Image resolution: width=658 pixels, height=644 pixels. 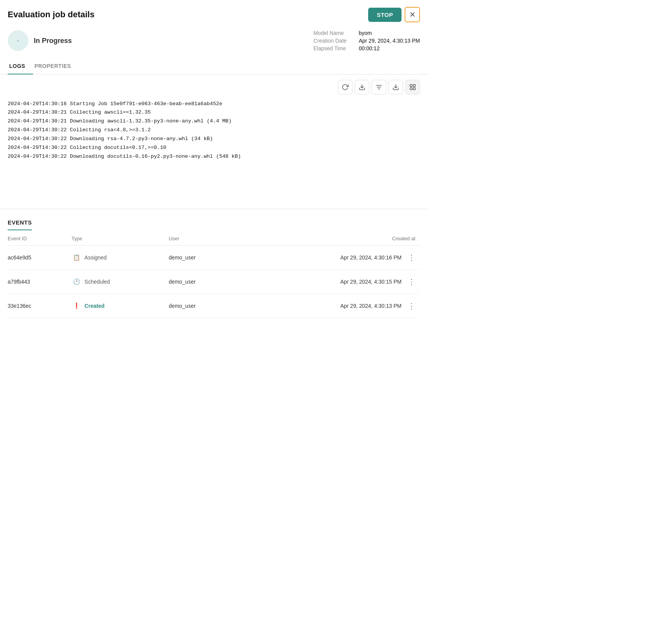 What do you see at coordinates (40, 238) in the screenshot?
I see `col-event-id: Event ID` at bounding box center [40, 238].